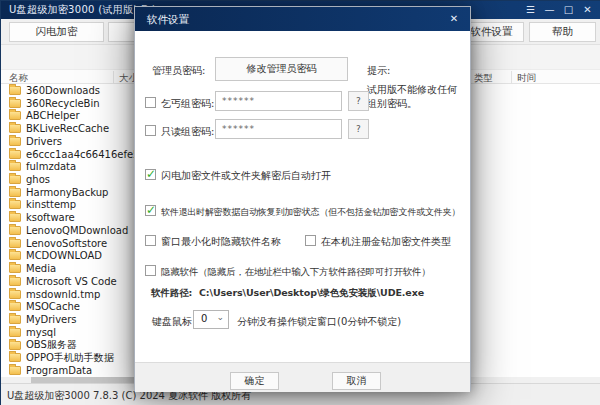 This screenshot has width=600, height=405. I want to click on folder-name: ABCHelper, so click(53, 116).